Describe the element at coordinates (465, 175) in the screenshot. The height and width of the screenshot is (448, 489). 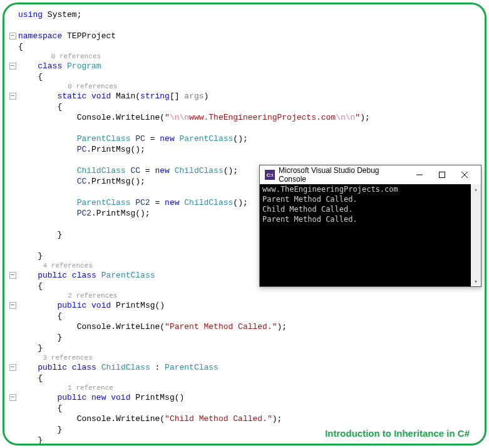
I see `close-button` at that location.